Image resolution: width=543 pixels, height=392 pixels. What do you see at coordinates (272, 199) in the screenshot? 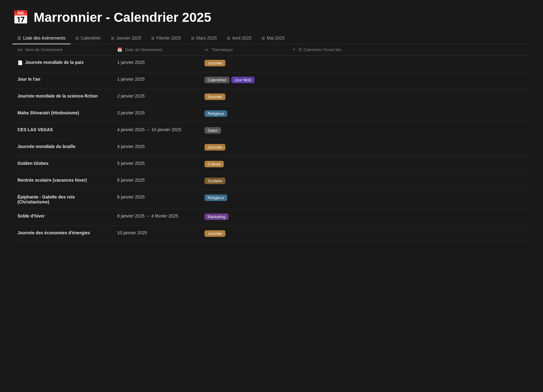
I see `table-row: Épiphanie - Galette des rois (Christiani…` at bounding box center [272, 199].